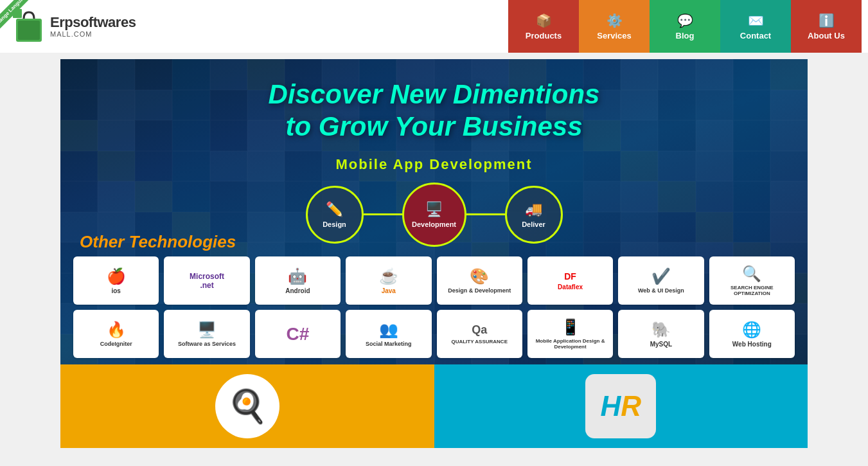  What do you see at coordinates (479, 276) in the screenshot?
I see `design-dev-icon: 🎨` at bounding box center [479, 276].